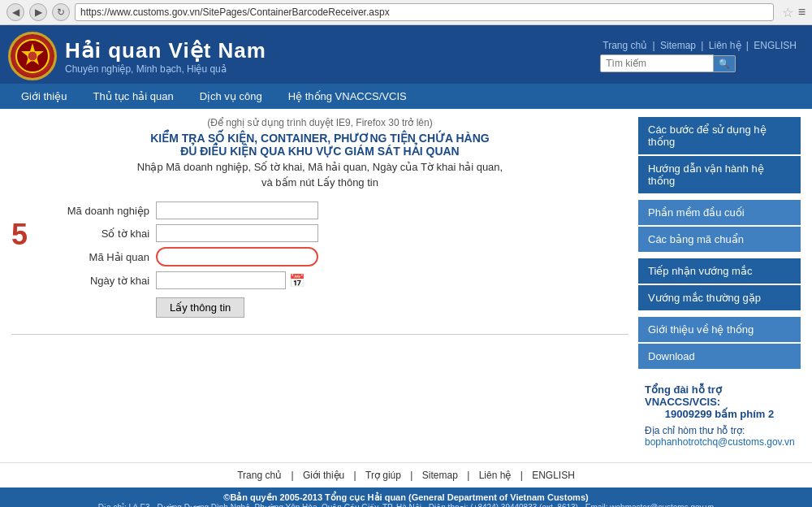  What do you see at coordinates (260, 475) in the screenshot?
I see `footer-home: Trang chủ` at bounding box center [260, 475].